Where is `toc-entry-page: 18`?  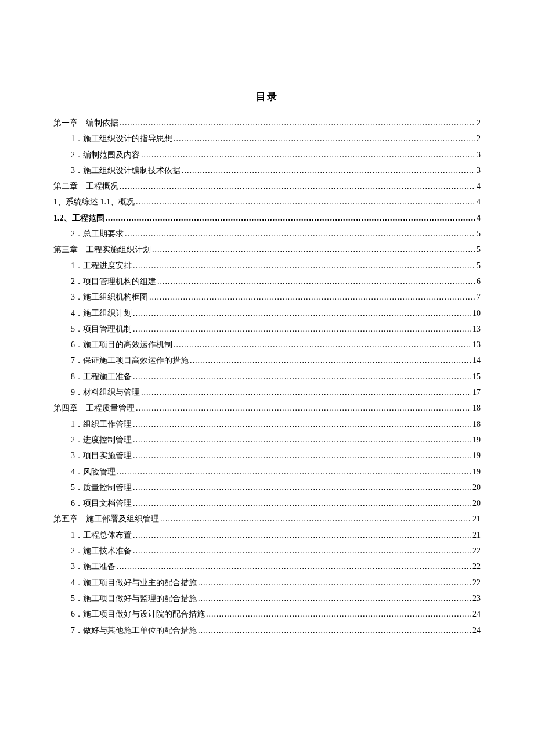 toc-entry-page: 18 is located at coordinates (477, 424).